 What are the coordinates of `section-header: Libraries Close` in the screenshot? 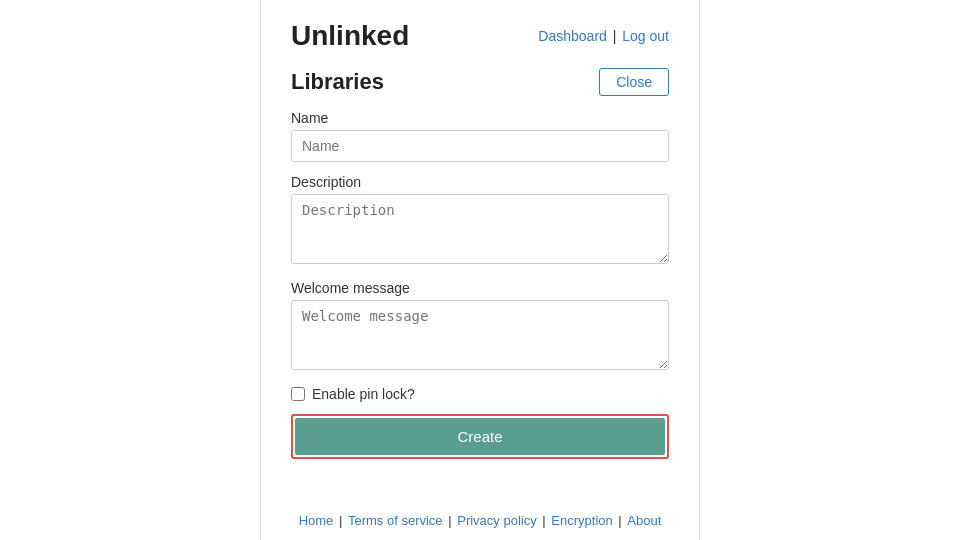 It's located at (480, 82).